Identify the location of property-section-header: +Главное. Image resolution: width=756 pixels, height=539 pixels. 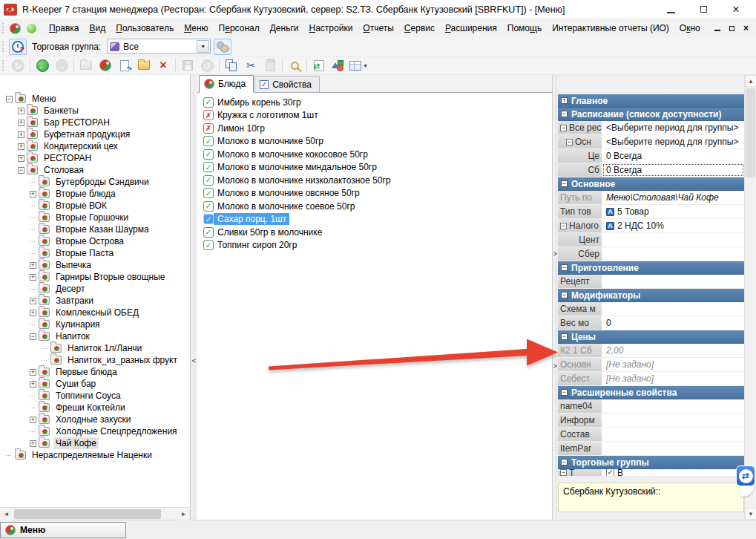
(651, 101).